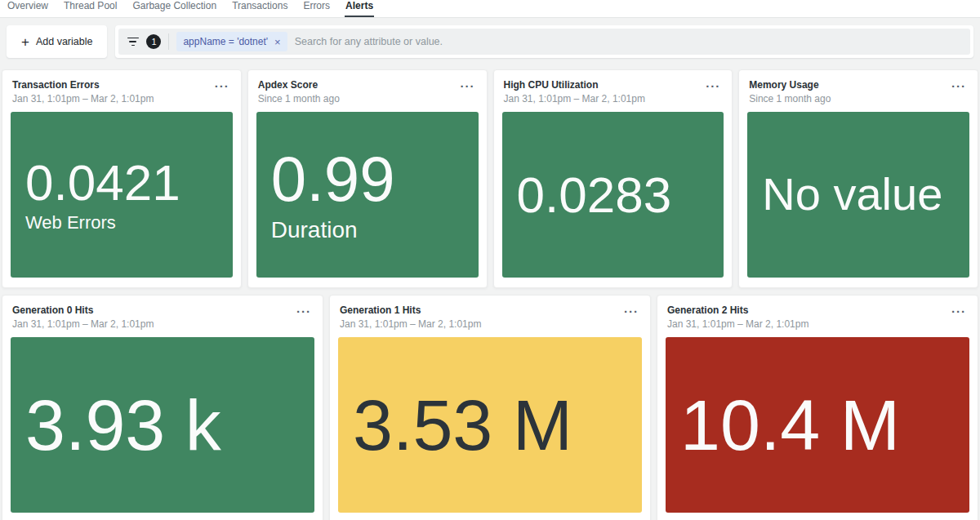 This screenshot has height=520, width=980. I want to click on card-title: High CPU Utilization, so click(575, 86).